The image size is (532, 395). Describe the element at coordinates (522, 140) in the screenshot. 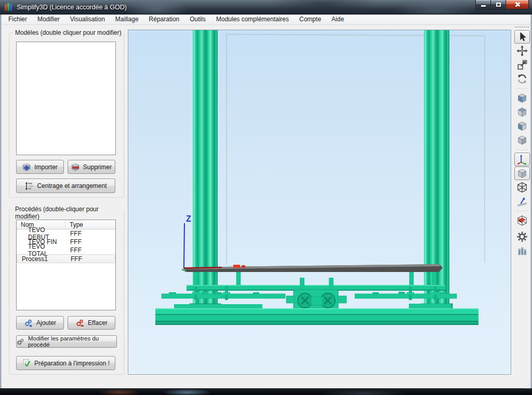

I see `view-cube-iso` at that location.